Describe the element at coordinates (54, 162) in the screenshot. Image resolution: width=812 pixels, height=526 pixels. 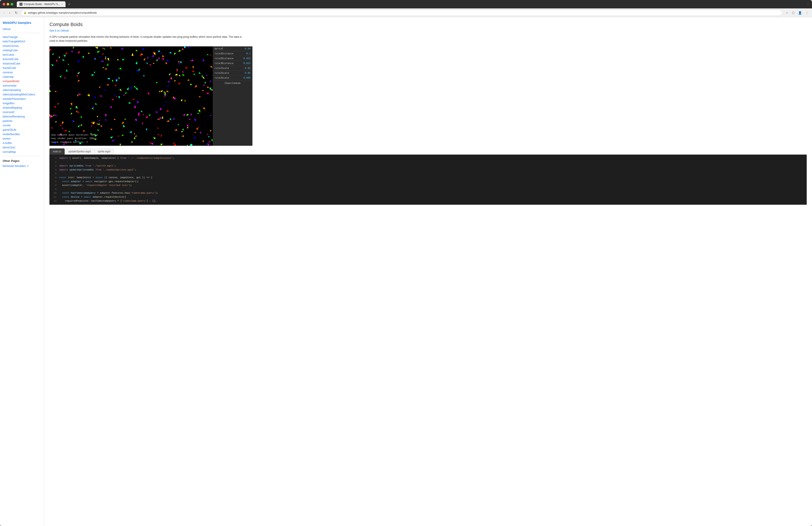
I see `line-number: 2` at that location.